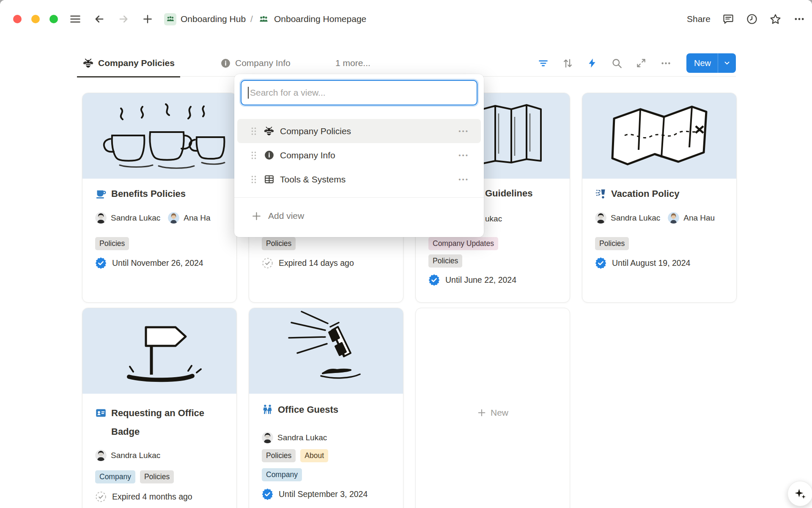 This screenshot has width=812, height=508. What do you see at coordinates (728, 19) in the screenshot?
I see `comments-icon` at bounding box center [728, 19].